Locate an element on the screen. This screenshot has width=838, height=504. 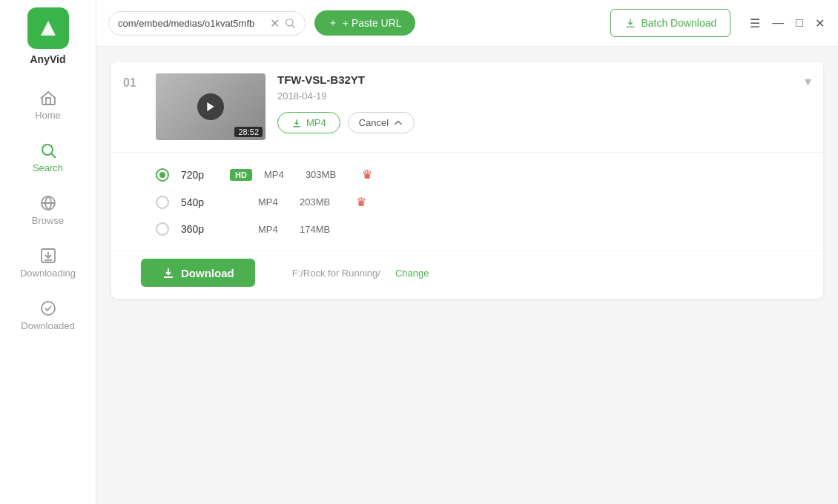
radio-720p is located at coordinates (162, 175).